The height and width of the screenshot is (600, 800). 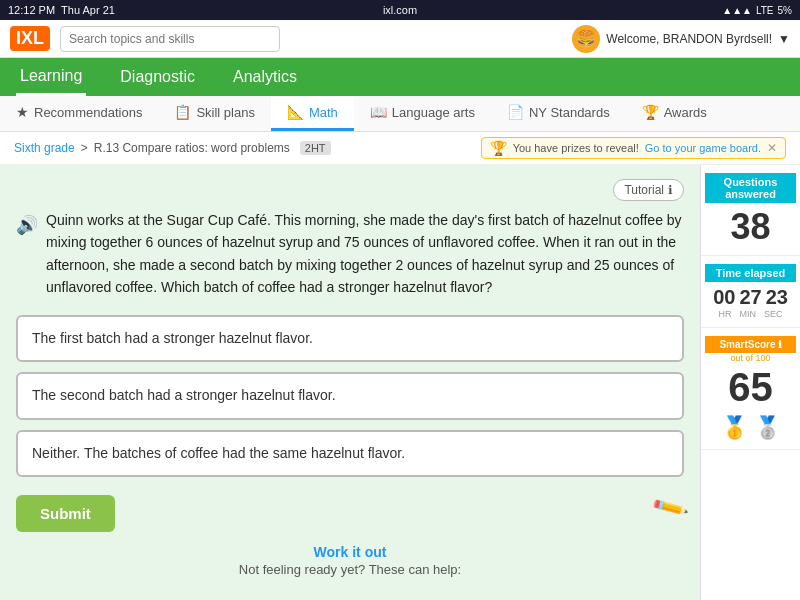 I want to click on time-sec: 23, so click(x=777, y=298).